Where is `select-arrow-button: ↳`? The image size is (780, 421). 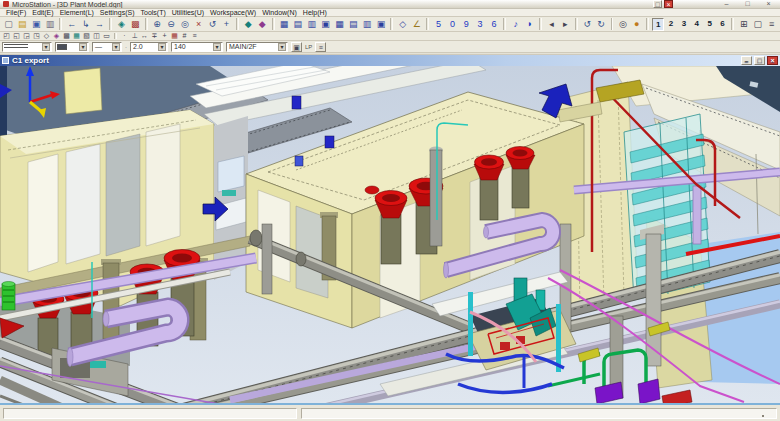 select-arrow-button: ↳ is located at coordinates (86, 24).